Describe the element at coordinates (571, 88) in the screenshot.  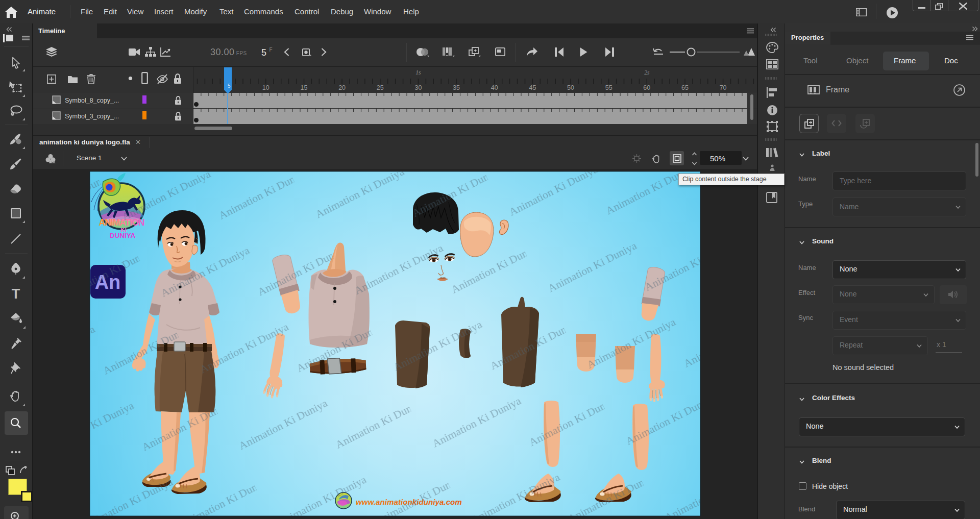
I see `svg-text: 50` at that location.